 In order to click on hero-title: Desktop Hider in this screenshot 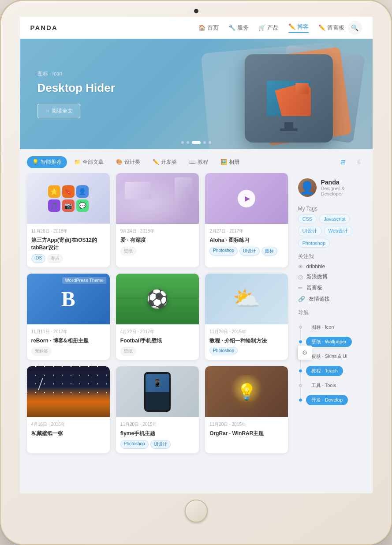, I will do `click(76, 88)`.